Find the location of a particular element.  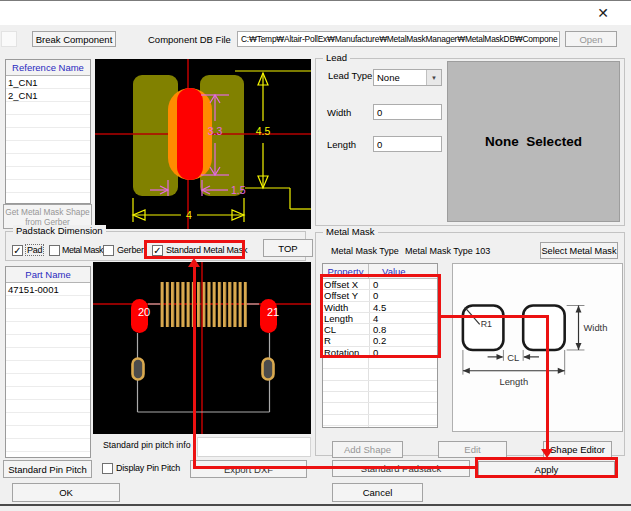

db-file-path-field: C:₩Temp₩Altair-PollEx₩Manufacture₩MetalM… is located at coordinates (398, 39).